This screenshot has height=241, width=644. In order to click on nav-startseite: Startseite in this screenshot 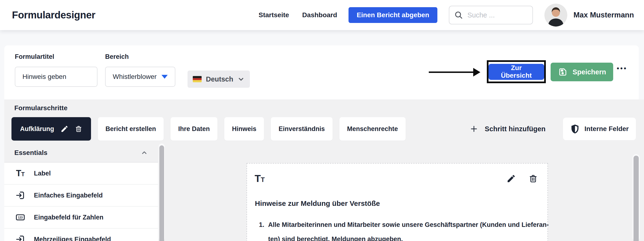, I will do `click(274, 15)`.